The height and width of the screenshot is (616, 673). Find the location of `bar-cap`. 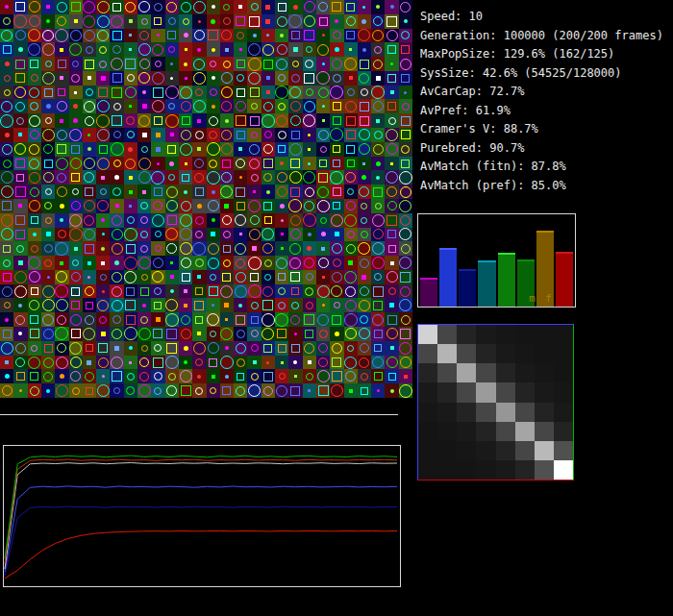

bar-cap is located at coordinates (467, 270).